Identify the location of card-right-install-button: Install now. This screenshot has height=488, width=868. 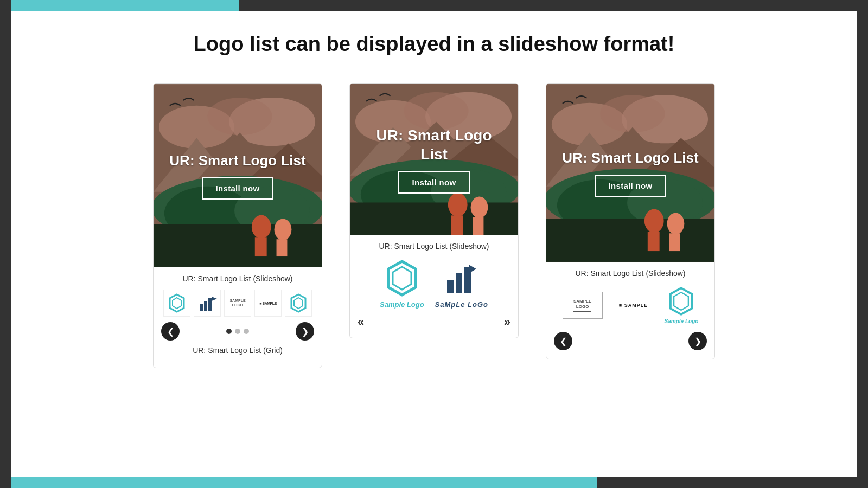
(630, 185).